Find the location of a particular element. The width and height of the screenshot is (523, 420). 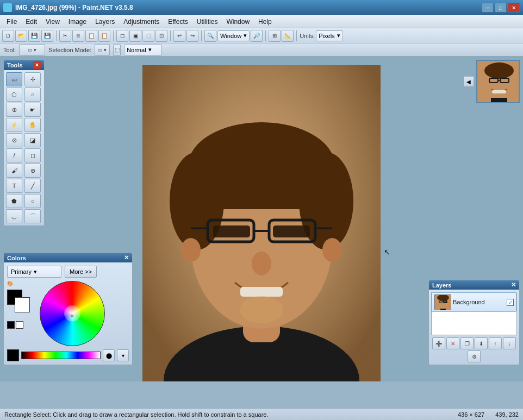

tool-shapes: ⬟ is located at coordinates (14, 201).